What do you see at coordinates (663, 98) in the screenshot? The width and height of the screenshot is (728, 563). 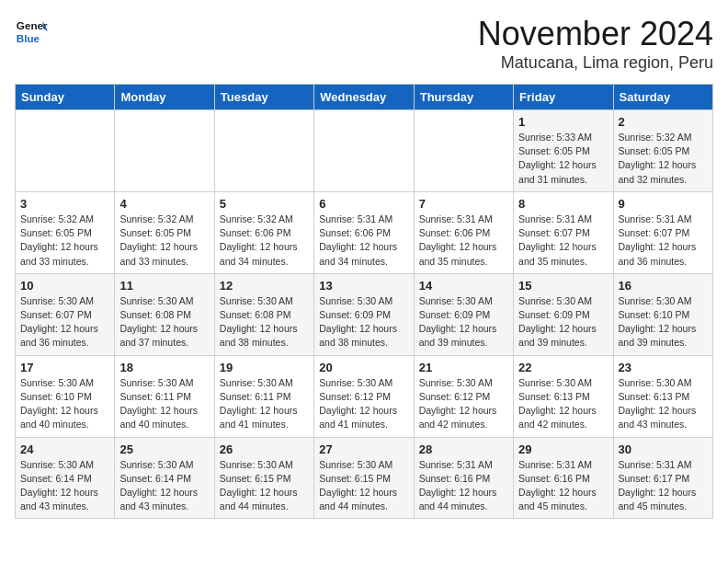 I see `weekday-header-cell: Saturday` at bounding box center [663, 98].